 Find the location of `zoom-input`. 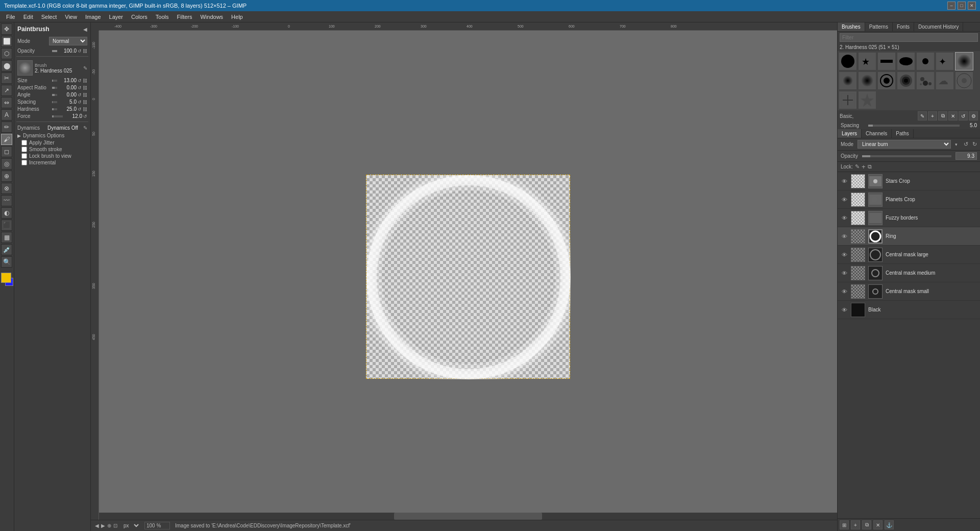

zoom-input is located at coordinates (157, 526).